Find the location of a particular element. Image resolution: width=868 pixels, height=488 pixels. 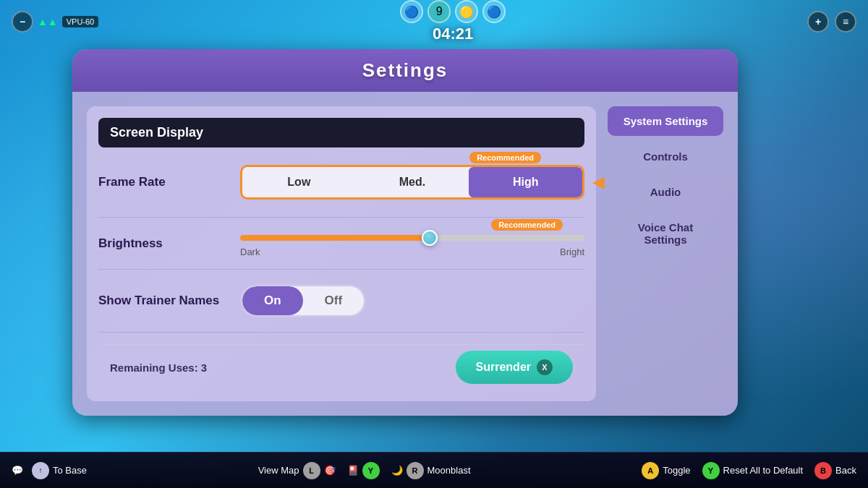

selection-arrow-icon: ◀ is located at coordinates (599, 182).